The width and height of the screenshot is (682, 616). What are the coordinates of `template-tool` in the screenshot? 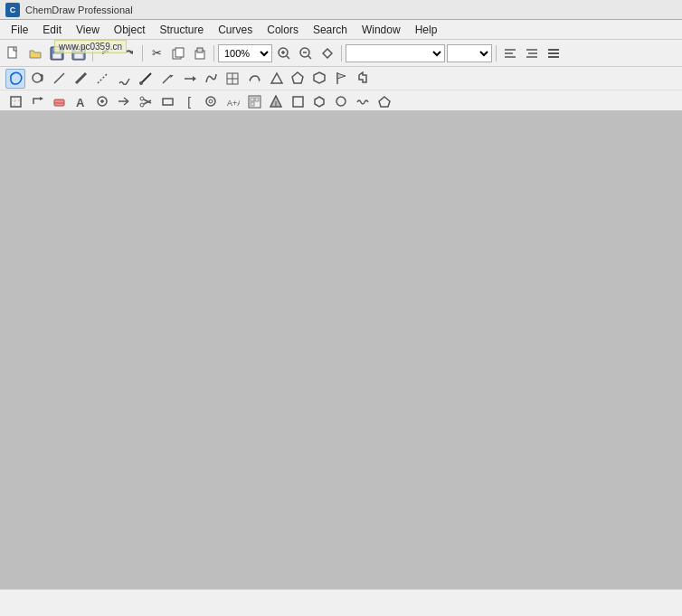 It's located at (254, 102).